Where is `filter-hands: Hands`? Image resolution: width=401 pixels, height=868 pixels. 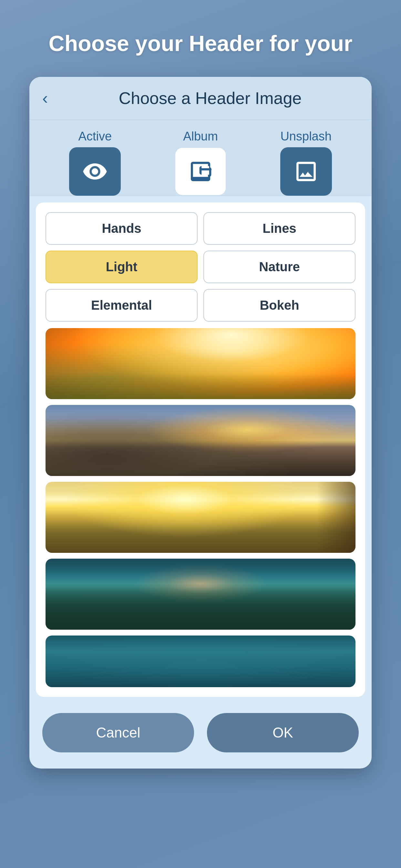 filter-hands: Hands is located at coordinates (121, 228).